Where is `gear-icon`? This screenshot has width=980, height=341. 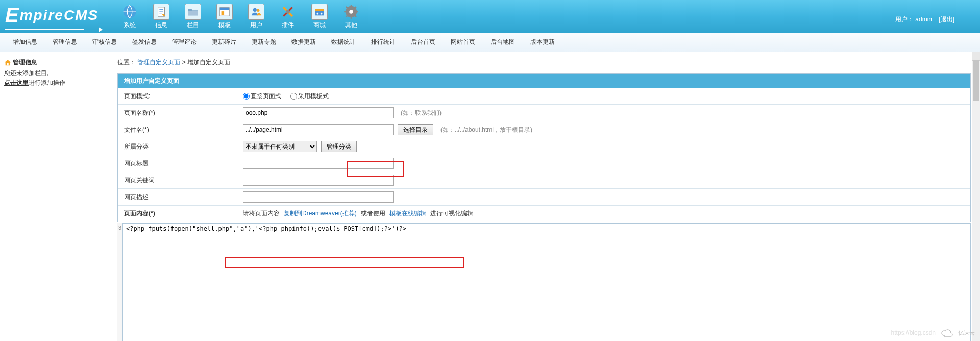 gear-icon is located at coordinates (351, 12).